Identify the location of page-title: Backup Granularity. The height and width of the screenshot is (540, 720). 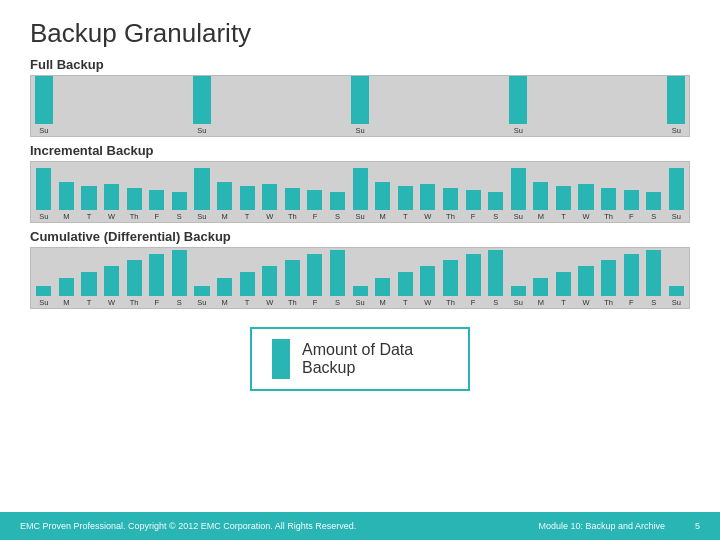
(360, 28).